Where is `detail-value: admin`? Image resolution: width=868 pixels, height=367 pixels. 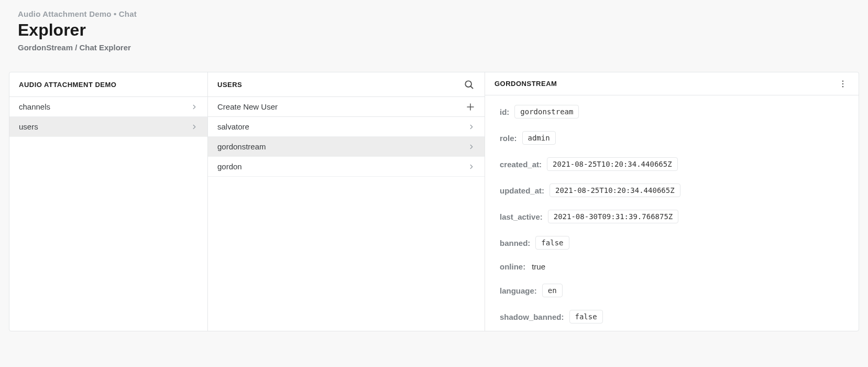
detail-value: admin is located at coordinates (539, 138).